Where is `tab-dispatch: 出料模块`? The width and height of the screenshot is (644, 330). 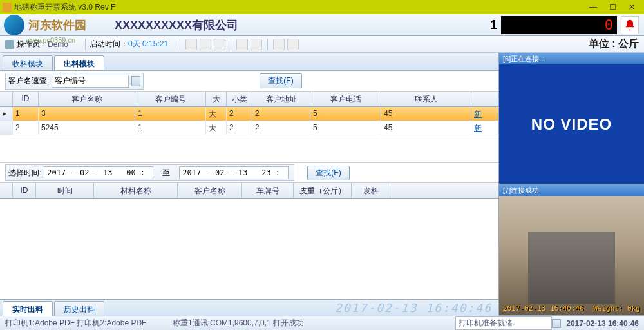
tab-dispatch: 出料模块 is located at coordinates (79, 63).